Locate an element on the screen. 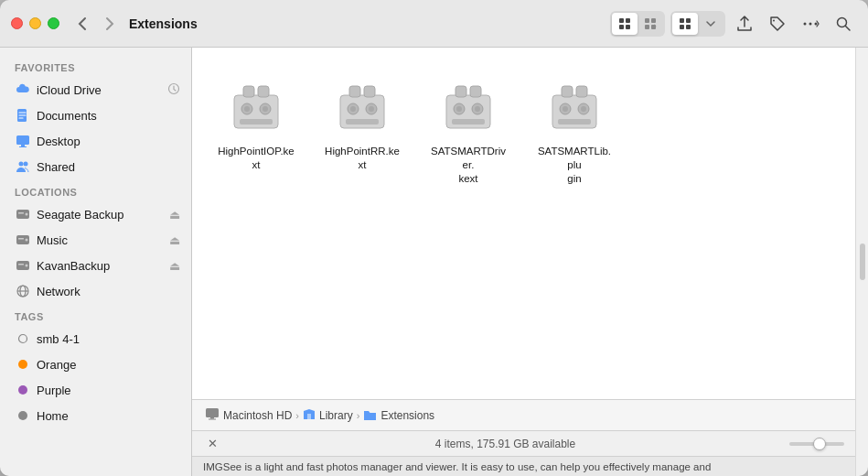 The image size is (868, 476). right-edge is located at coordinates (862, 262).